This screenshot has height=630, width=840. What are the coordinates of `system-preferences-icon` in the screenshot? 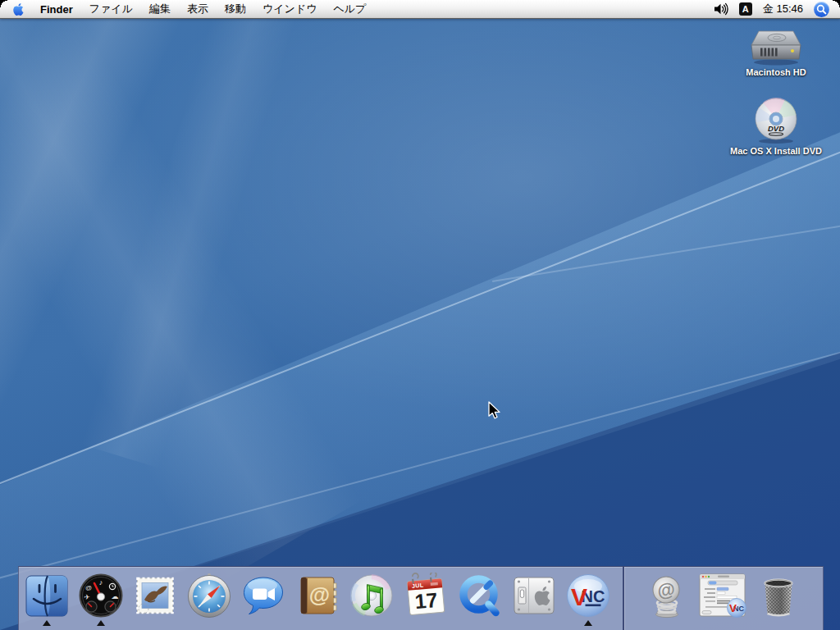 It's located at (534, 596).